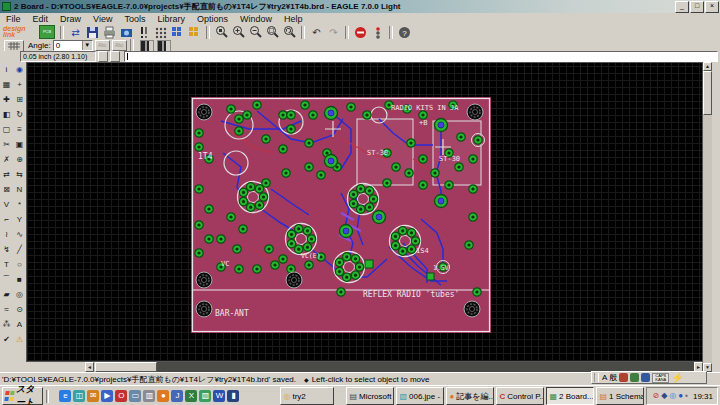  Describe the element at coordinates (110, 32) in the screenshot. I see `print-button` at that location.